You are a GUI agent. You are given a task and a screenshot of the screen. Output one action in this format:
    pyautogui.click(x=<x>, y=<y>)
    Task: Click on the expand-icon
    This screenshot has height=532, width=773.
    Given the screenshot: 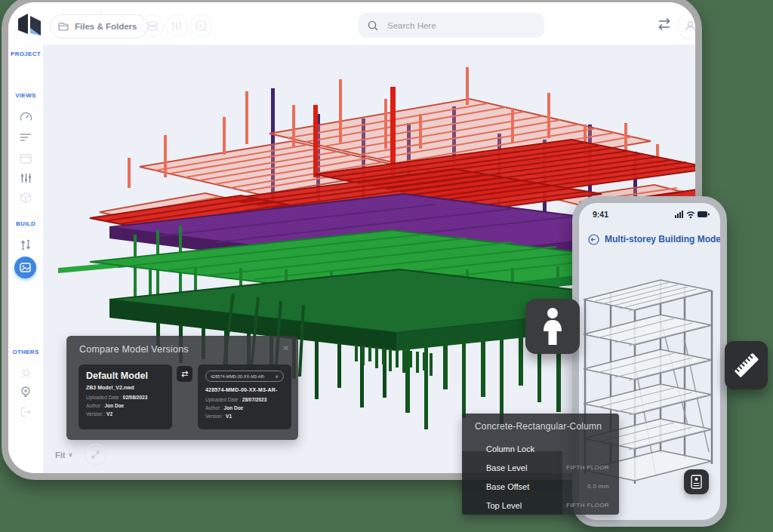 What is the action you would take?
    pyautogui.click(x=95, y=454)
    